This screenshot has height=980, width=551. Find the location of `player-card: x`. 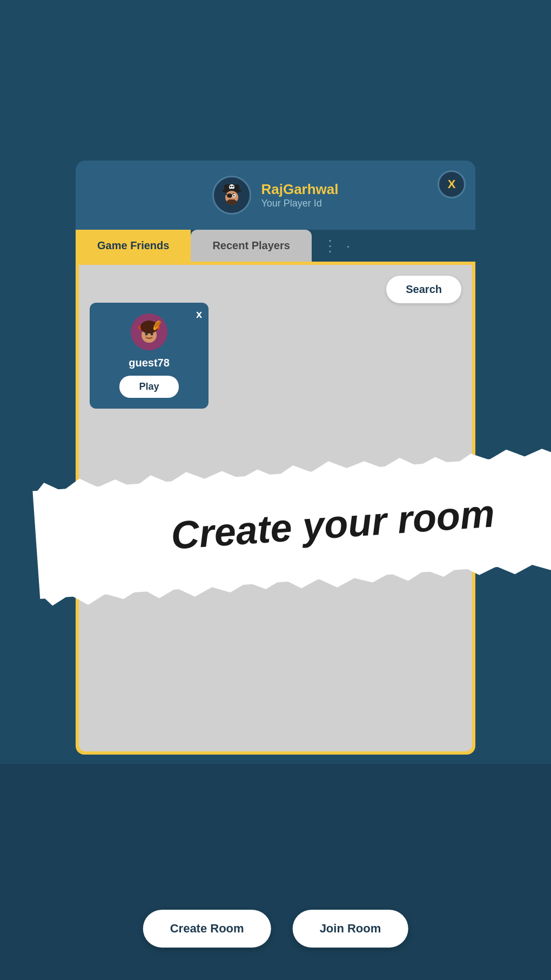

player-card: x is located at coordinates (149, 356).